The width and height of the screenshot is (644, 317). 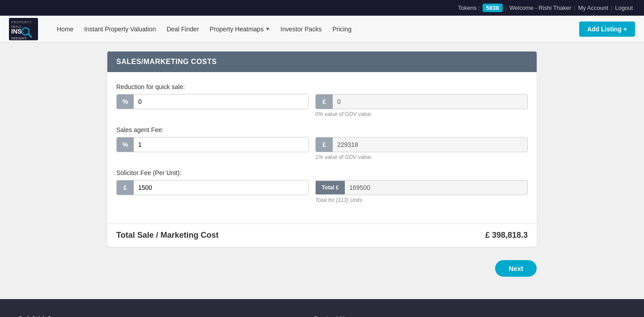 I want to click on nav-ipv: Instant Property Valuation, so click(x=120, y=29).